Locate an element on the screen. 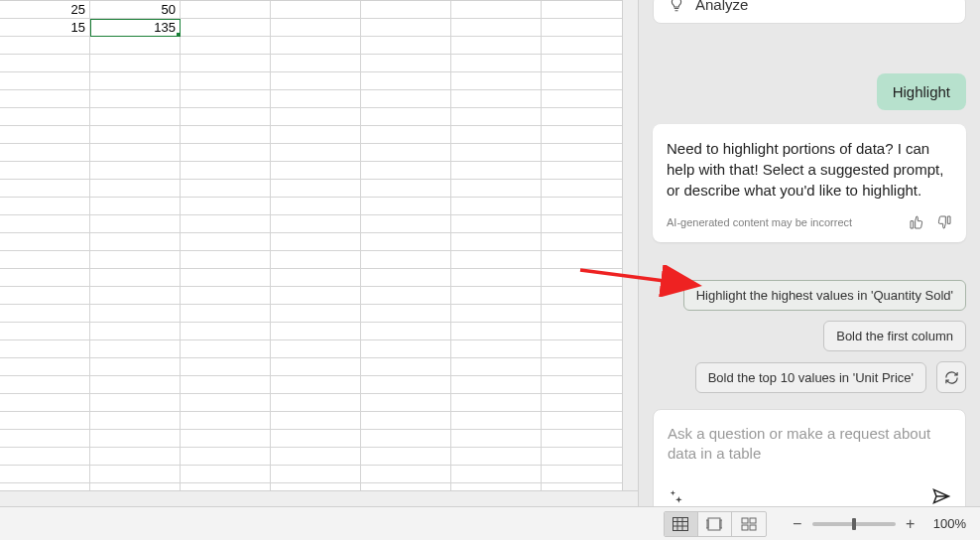 This screenshot has height=540, width=980. thumbs-up-icon is located at coordinates (917, 222).